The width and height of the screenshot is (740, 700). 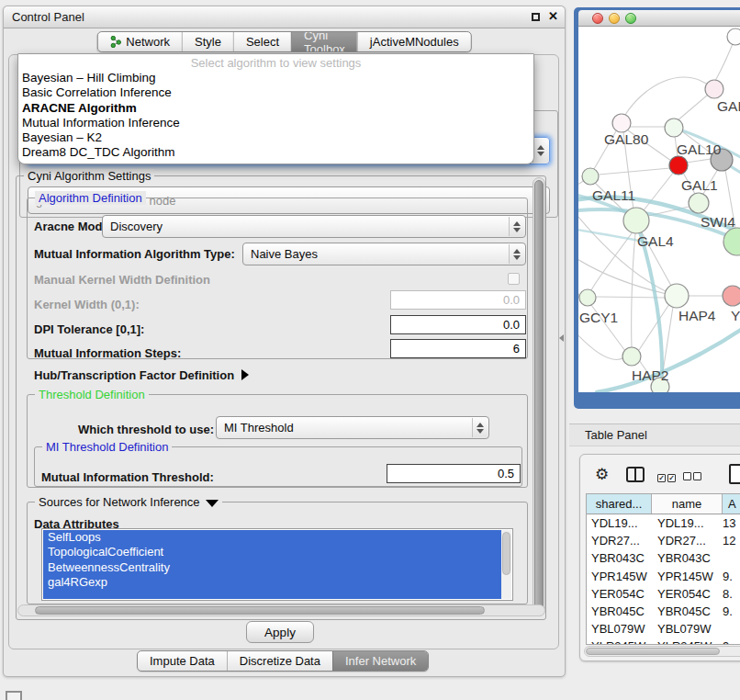 What do you see at coordinates (536, 17) in the screenshot?
I see `float-window-icon` at bounding box center [536, 17].